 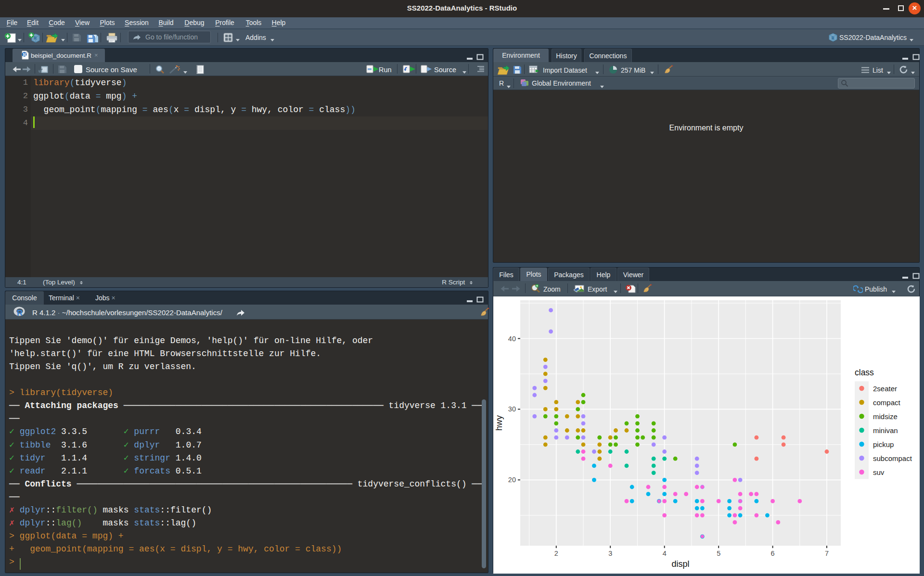 What do you see at coordinates (884, 445) in the screenshot?
I see `svg-text: pickup` at bounding box center [884, 445].